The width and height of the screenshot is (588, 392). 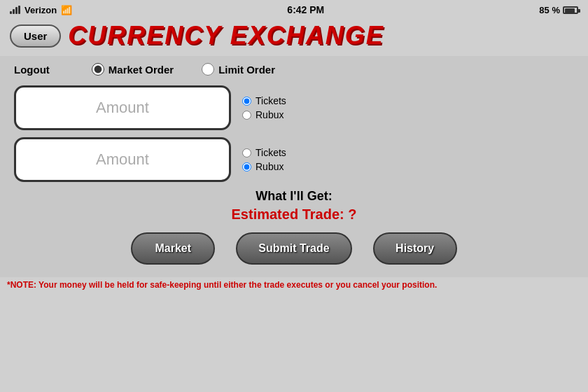 What do you see at coordinates (238, 69) in the screenshot?
I see `limit-order-label: Limit Order` at bounding box center [238, 69].